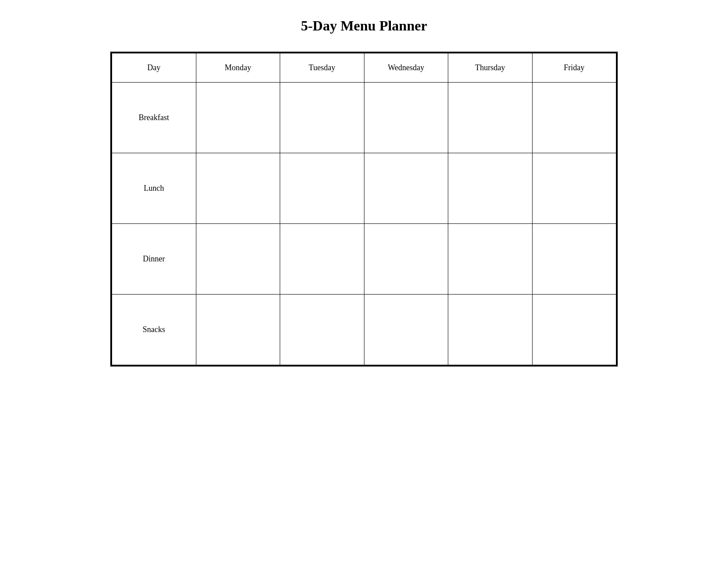 Image resolution: width=728 pixels, height=563 pixels. What do you see at coordinates (491, 330) in the screenshot?
I see `cell-snacks-thursday` at bounding box center [491, 330].